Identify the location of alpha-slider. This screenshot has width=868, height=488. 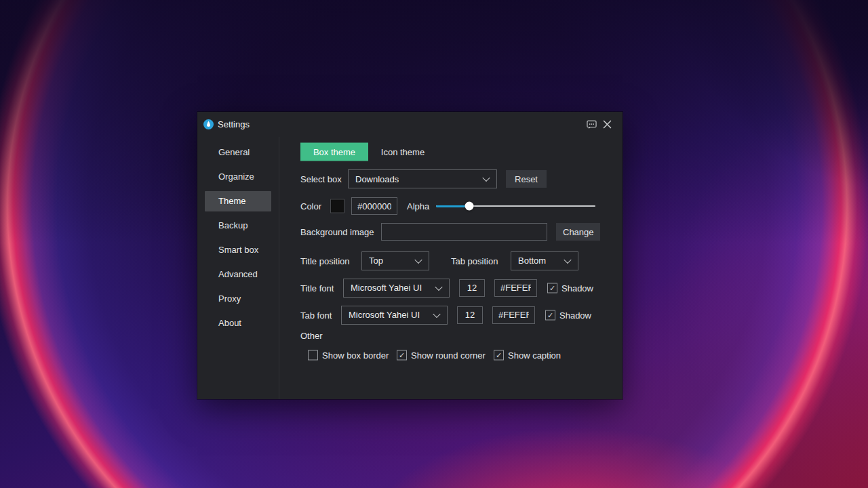
(515, 206).